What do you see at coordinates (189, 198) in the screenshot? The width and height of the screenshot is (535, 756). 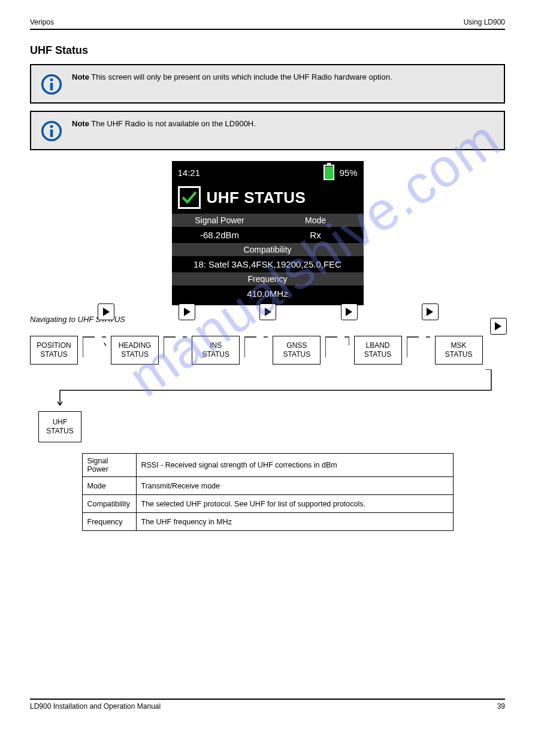 I see `status-check-icon` at bounding box center [189, 198].